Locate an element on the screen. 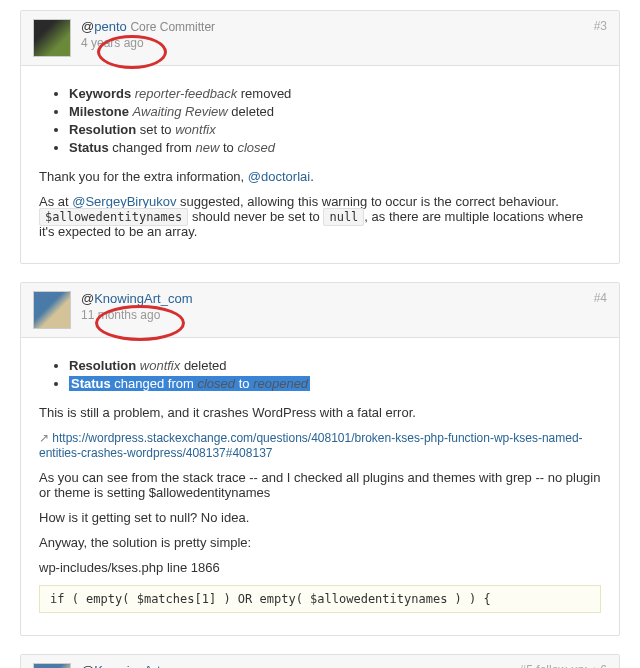 The width and height of the screenshot is (640, 668). comment-header: @KnowingArt_com 11 months ago #5 follow-… is located at coordinates (320, 662).